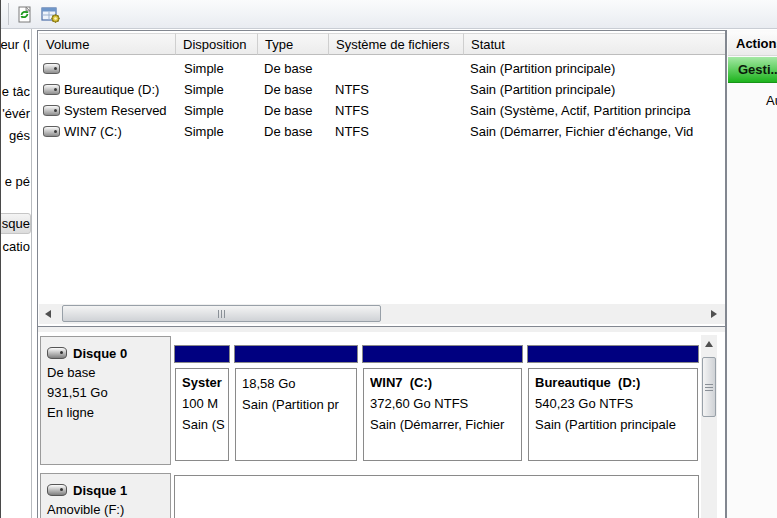  Describe the element at coordinates (106, 509) in the screenshot. I see `disk1-type: Amovible (F:)` at that location.